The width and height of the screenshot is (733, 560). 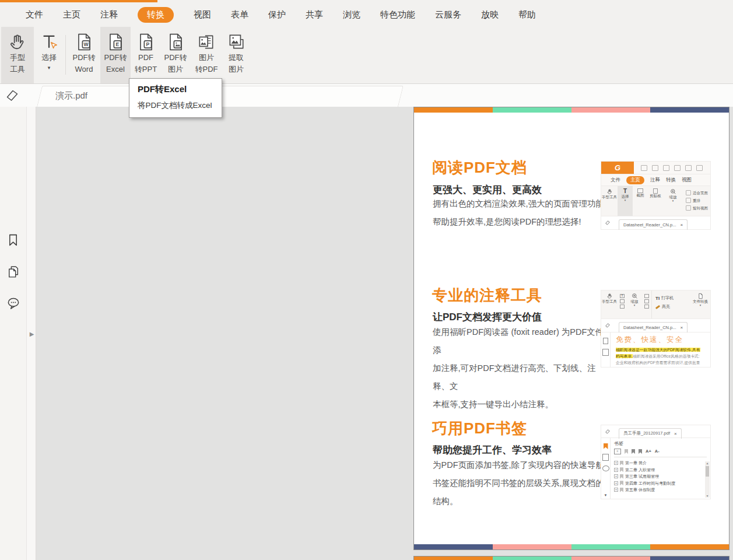 What do you see at coordinates (146, 42) in the screenshot?
I see `pdf-to-ppt-icon: P` at bounding box center [146, 42].